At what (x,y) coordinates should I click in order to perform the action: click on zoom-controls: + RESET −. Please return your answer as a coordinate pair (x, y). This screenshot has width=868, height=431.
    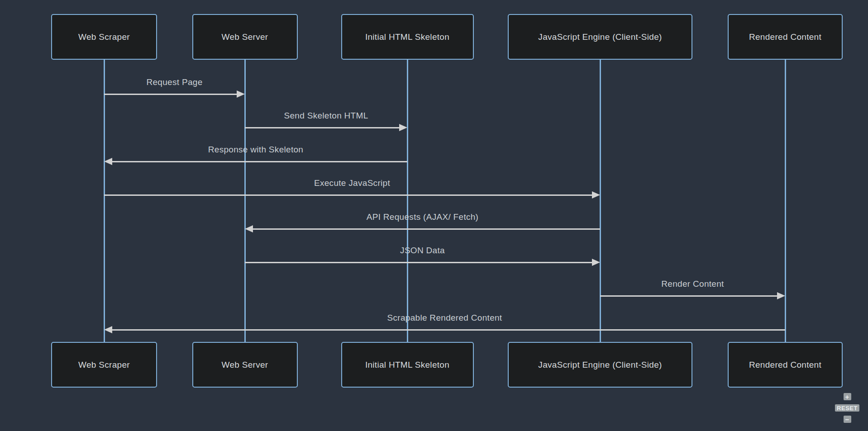
    Looking at the image, I should click on (847, 408).